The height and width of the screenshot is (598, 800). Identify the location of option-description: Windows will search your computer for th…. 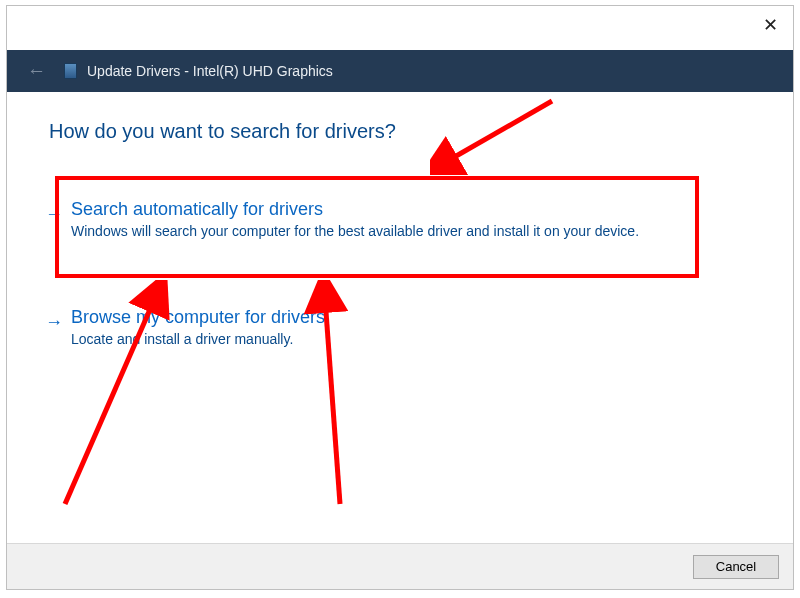
(366, 232).